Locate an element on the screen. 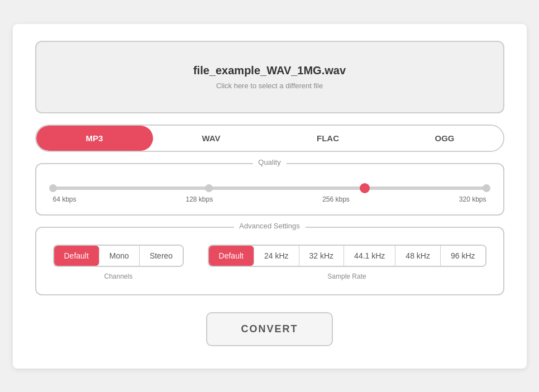  rate-48khz: 48 kHz is located at coordinates (418, 256).